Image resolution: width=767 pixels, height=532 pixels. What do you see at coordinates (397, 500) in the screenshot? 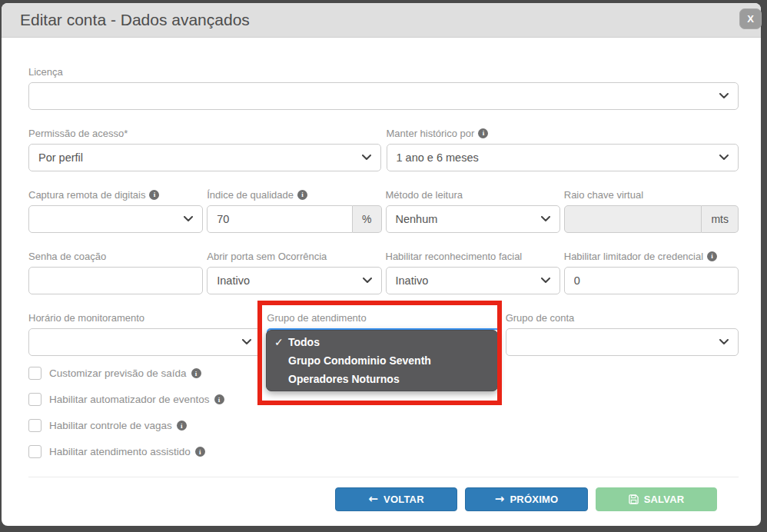
I see `voltar-button: ← VOLTAR` at bounding box center [397, 500].